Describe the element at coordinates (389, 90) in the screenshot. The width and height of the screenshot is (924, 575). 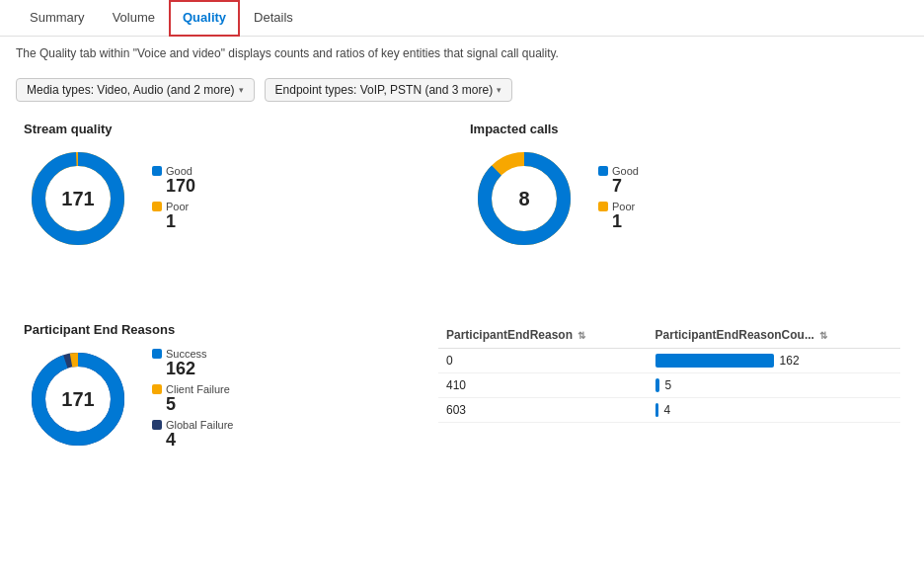
I see `endpoint-types-filter: Endpoint types: VoIP, PSTN (and 3 more) …` at that location.